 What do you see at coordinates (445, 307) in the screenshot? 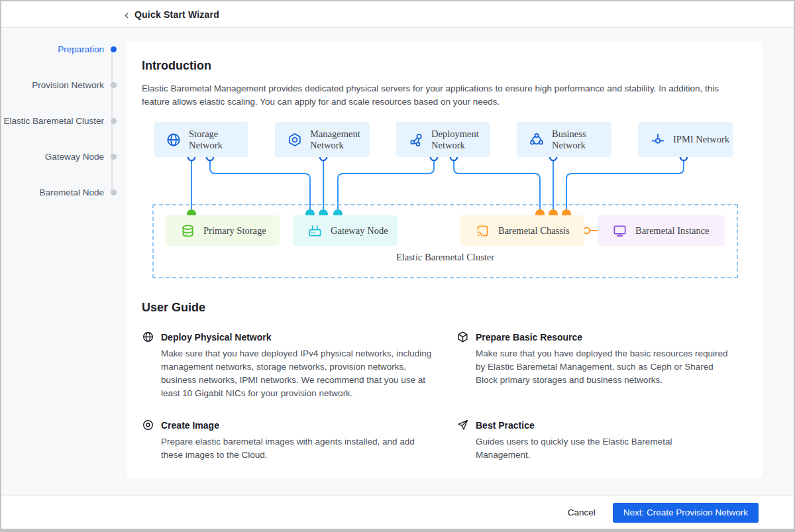
I see `user-guide-heading: User Guide` at bounding box center [445, 307].